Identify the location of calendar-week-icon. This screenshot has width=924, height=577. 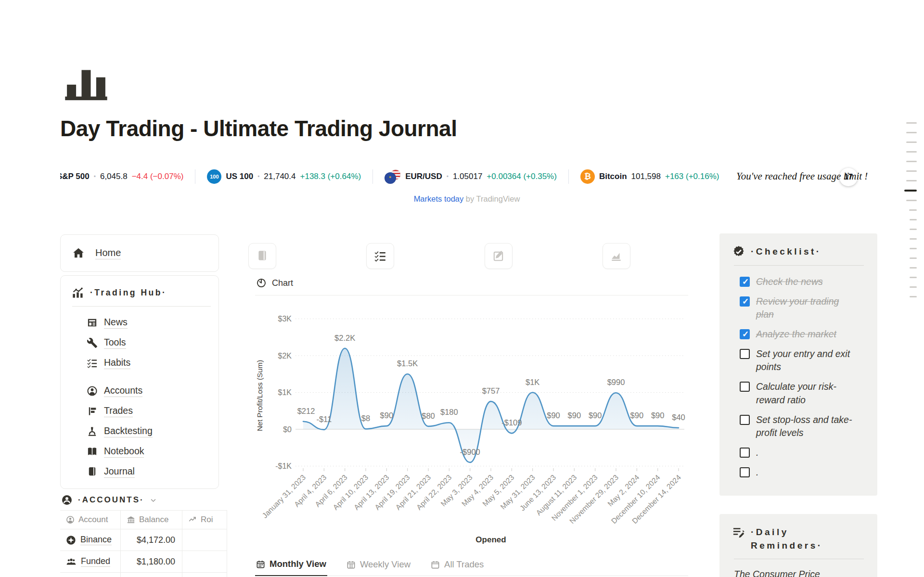
(351, 565).